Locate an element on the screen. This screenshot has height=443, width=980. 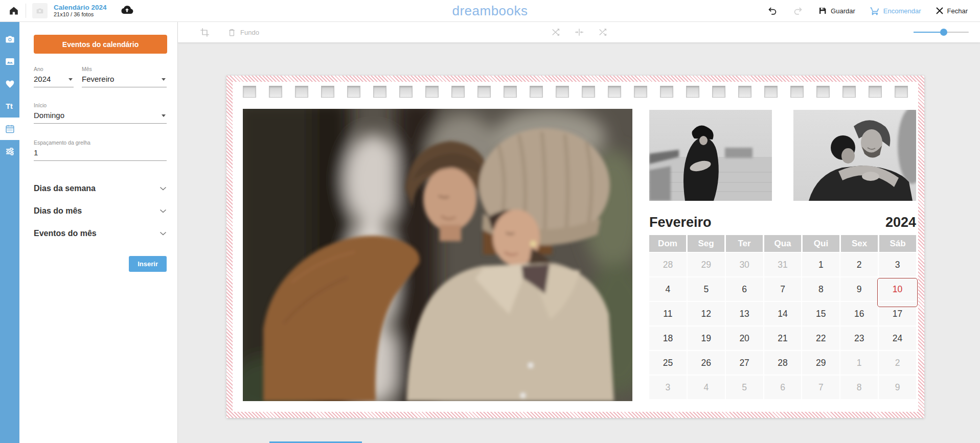
grid-spacing-value: 1 is located at coordinates (100, 152).